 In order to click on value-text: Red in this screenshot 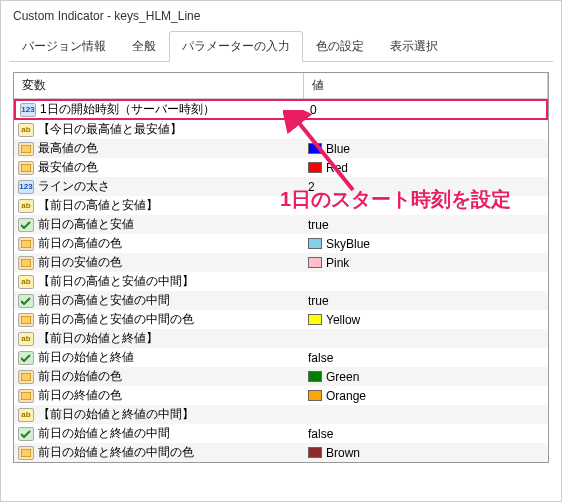, I will do `click(337, 168)`.